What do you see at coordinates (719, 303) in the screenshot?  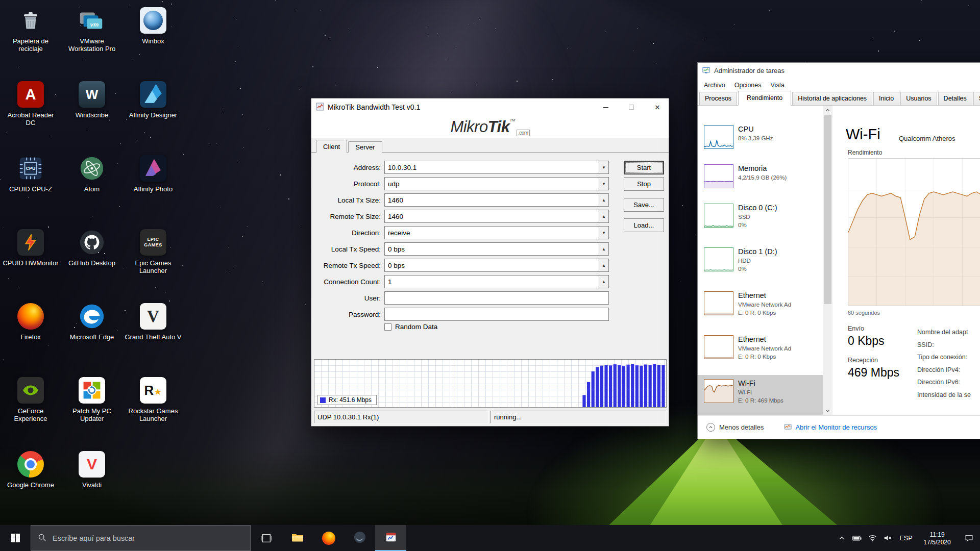 I see `eth1-mini-chart` at bounding box center [719, 303].